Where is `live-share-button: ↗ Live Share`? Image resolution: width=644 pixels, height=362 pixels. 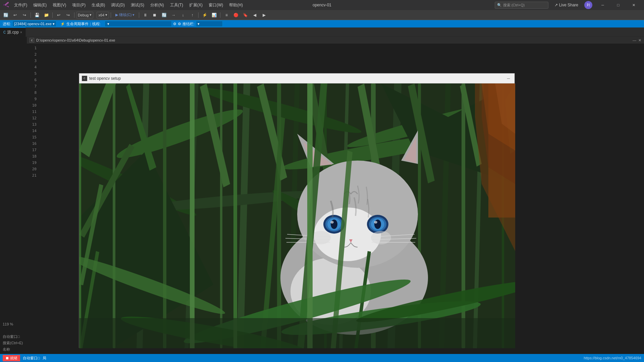
live-share-button: ↗ Live Share is located at coordinates (566, 5).